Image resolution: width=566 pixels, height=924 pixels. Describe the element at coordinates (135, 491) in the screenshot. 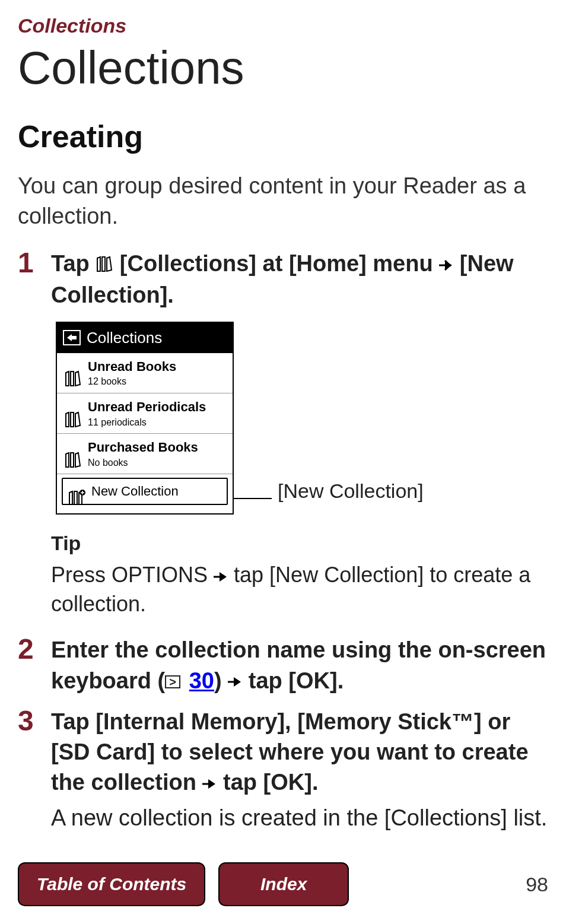

I see `new-collection-label: New Collection` at that location.